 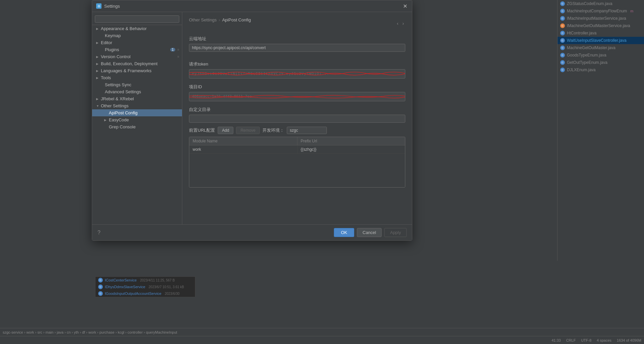 I want to click on file-name-4: IMachineGetOutMasterService.java, so click(x=598, y=26).